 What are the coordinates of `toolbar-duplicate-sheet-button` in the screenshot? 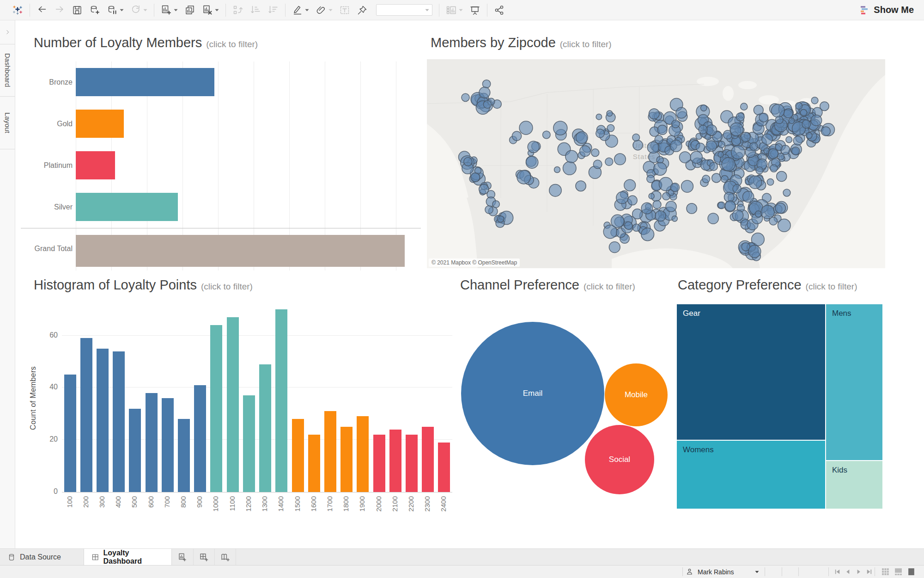 It's located at (190, 10).